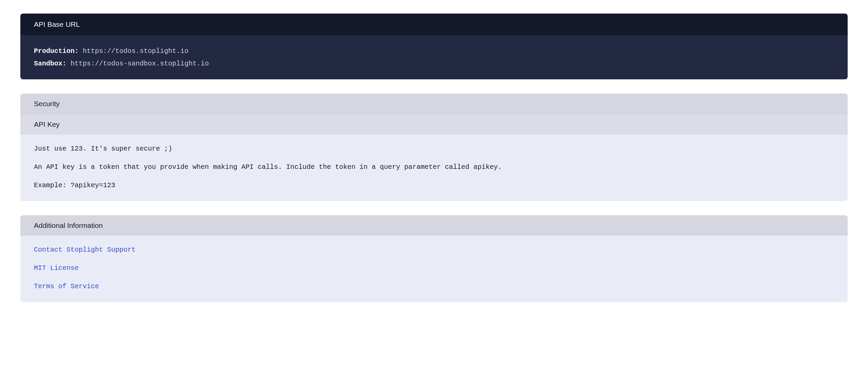 Image resolution: width=868 pixels, height=374 pixels. What do you see at coordinates (434, 287) in the screenshot?
I see `terms-link: Terms of Service` at bounding box center [434, 287].